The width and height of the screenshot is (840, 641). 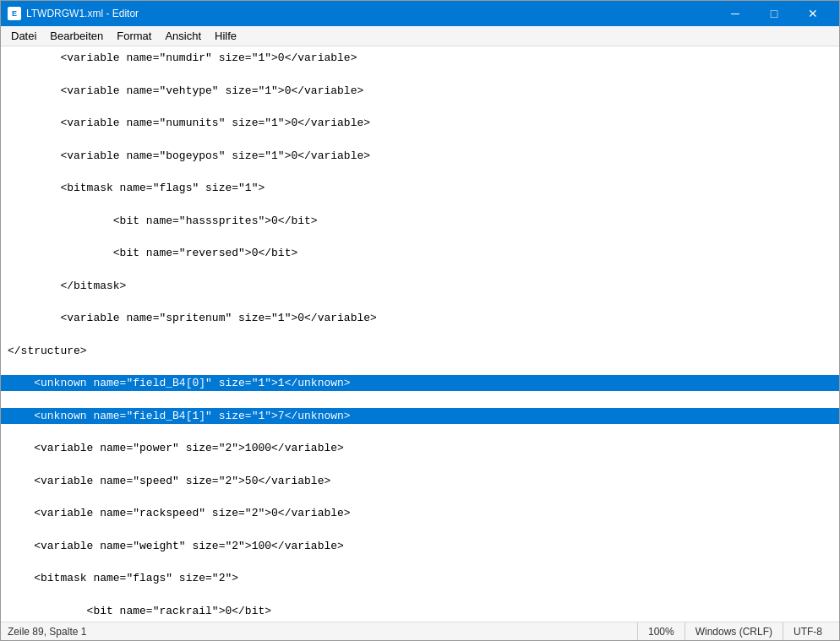 I want to click on code-line: <variable name="rackspeed" size="2">0</v…, so click(x=420, y=513).